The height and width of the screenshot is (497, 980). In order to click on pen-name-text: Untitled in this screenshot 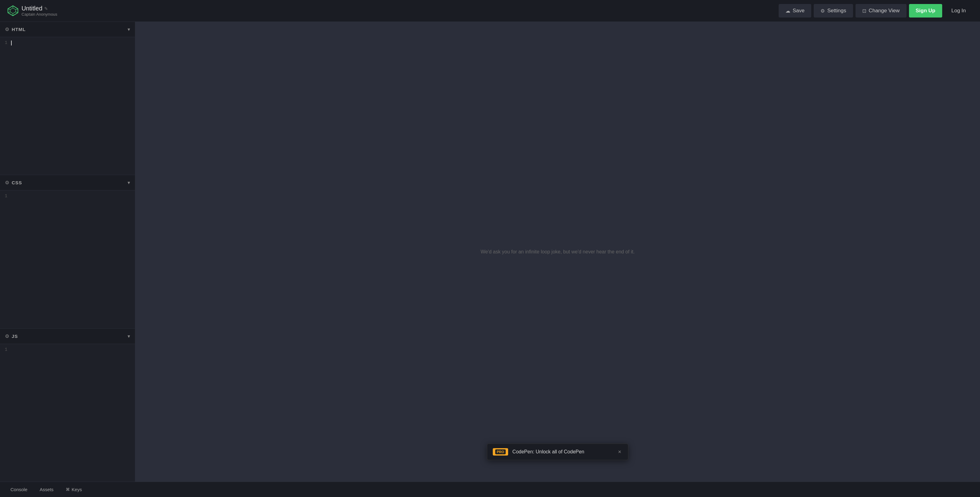, I will do `click(32, 8)`.